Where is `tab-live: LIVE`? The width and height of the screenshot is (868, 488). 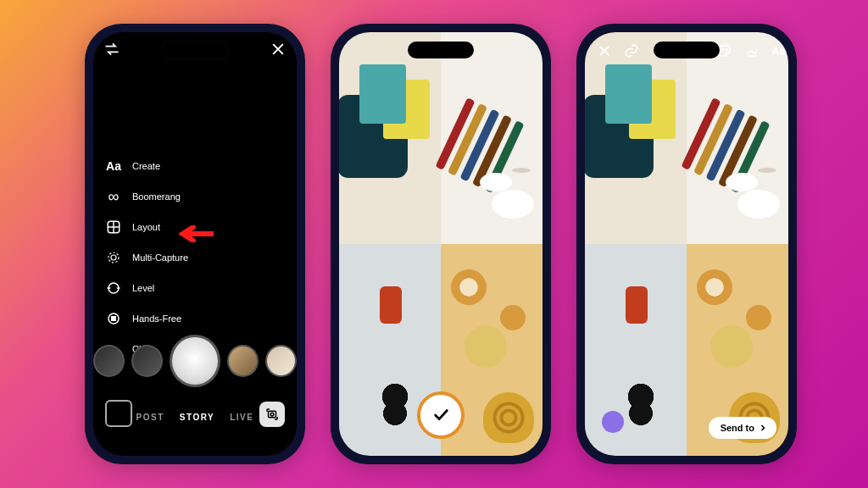
tab-live: LIVE is located at coordinates (242, 417).